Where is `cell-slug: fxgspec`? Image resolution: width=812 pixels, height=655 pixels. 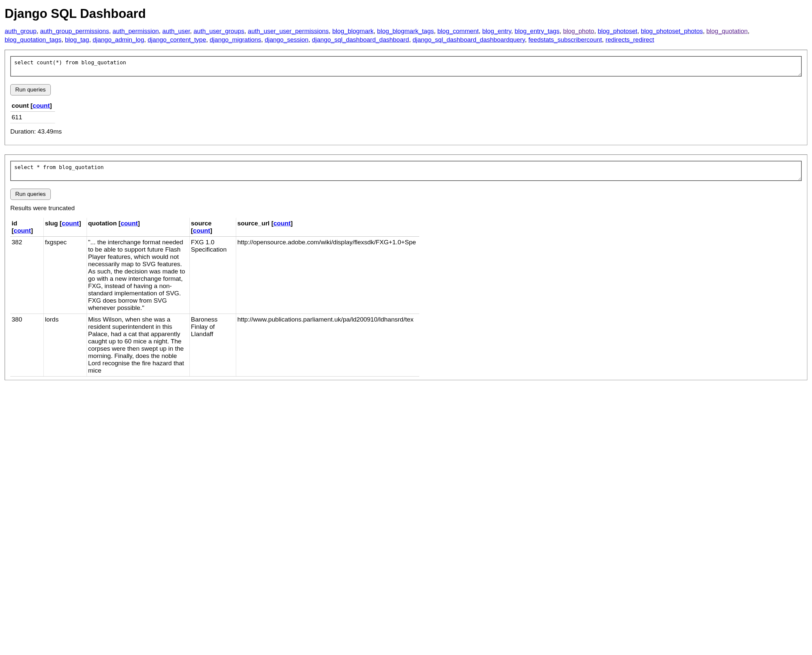
cell-slug: fxgspec is located at coordinates (65, 275).